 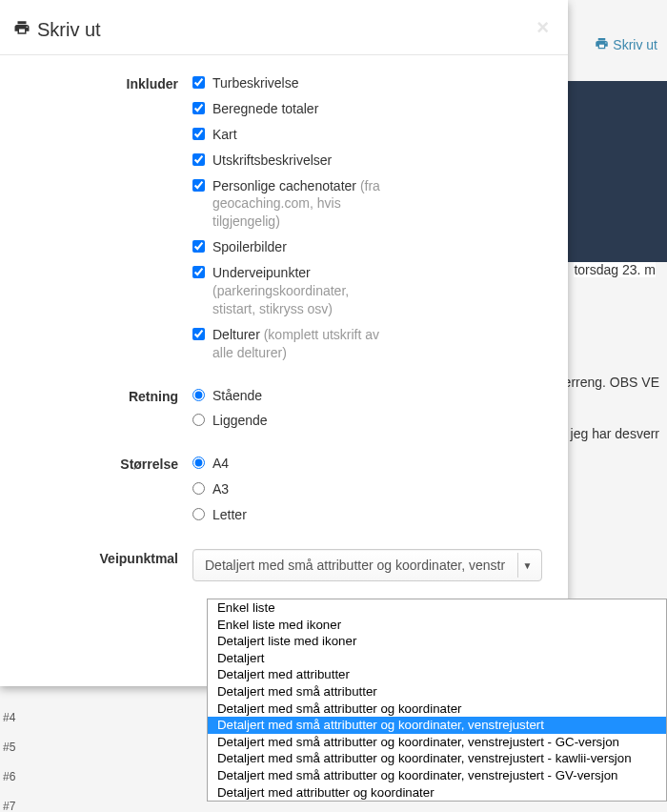 What do you see at coordinates (374, 292) in the screenshot?
I see `include-item: Underveipunkter (parkeringskoordinater, …` at bounding box center [374, 292].